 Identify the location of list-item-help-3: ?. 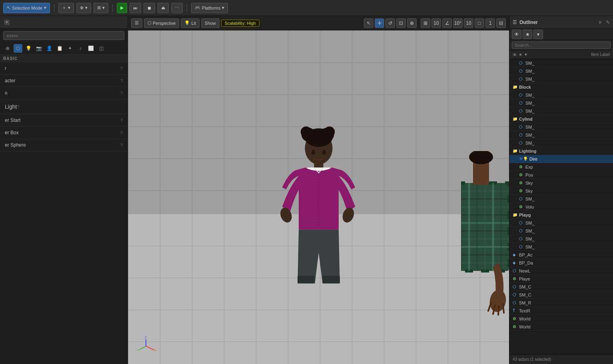
(18, 107).